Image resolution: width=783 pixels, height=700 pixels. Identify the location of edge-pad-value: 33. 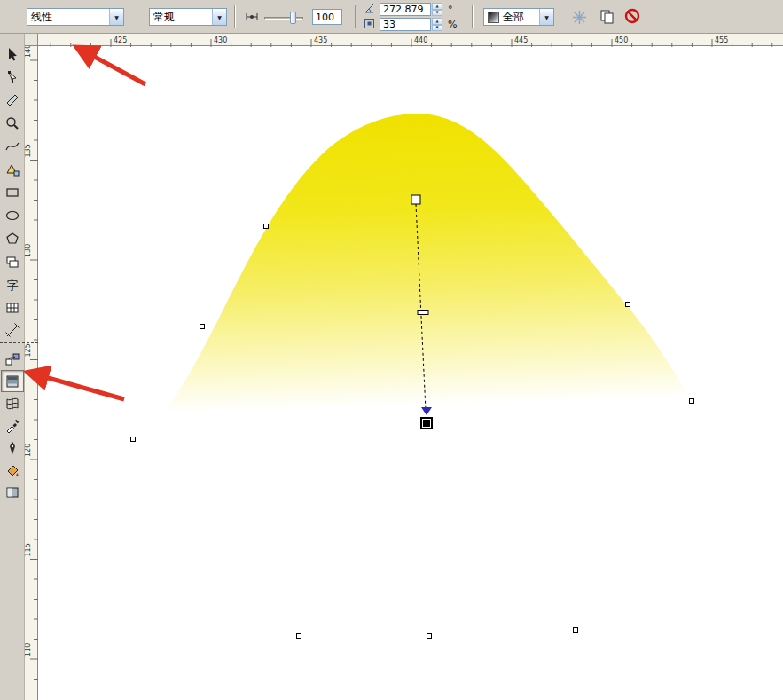
(389, 25).